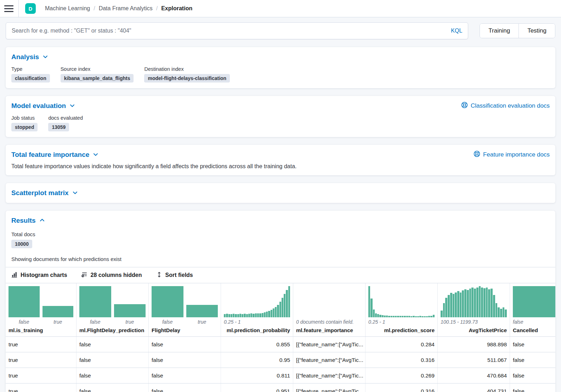 Image resolution: width=561 pixels, height=392 pixels. I want to click on column-header-Cancelled: falseCancelled, so click(533, 310).